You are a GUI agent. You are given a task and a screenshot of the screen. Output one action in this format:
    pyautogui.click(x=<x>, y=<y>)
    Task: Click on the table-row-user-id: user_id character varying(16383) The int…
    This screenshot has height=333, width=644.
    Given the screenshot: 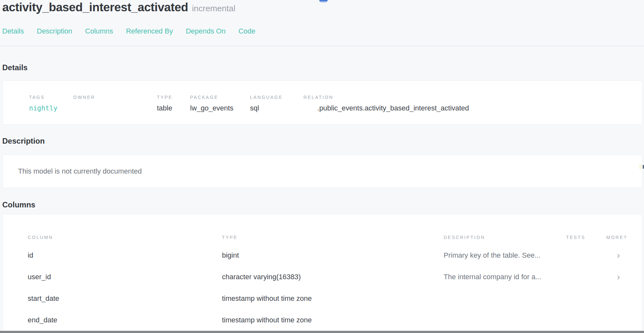 What is the action you would take?
    pyautogui.click(x=335, y=277)
    